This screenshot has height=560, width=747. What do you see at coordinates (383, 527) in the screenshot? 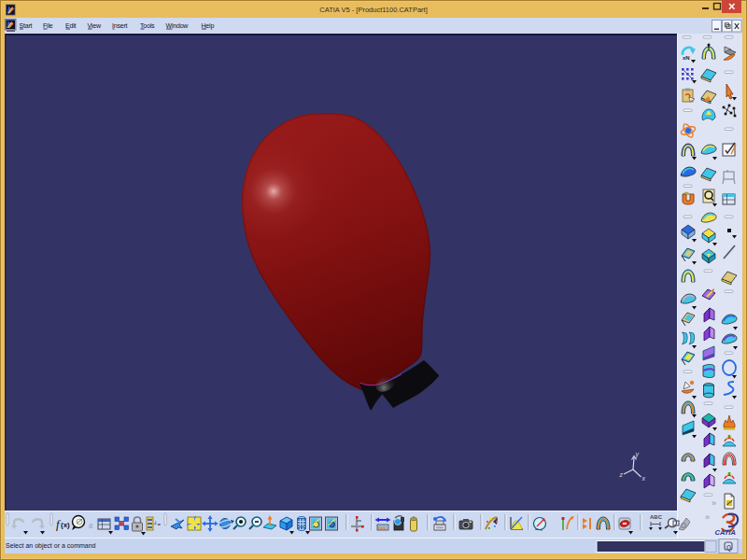
I see `svg-text: uuu` at bounding box center [383, 527].